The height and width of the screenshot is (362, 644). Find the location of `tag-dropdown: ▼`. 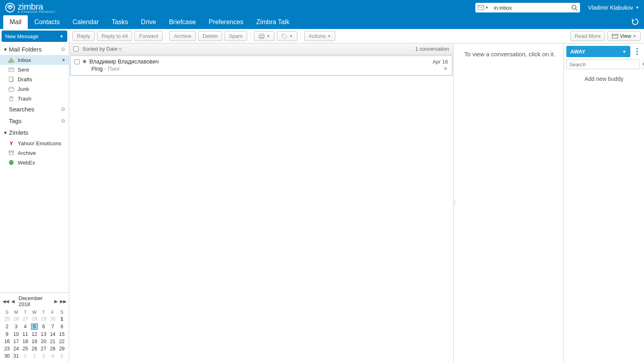

tag-dropdown: ▼ is located at coordinates (287, 36).